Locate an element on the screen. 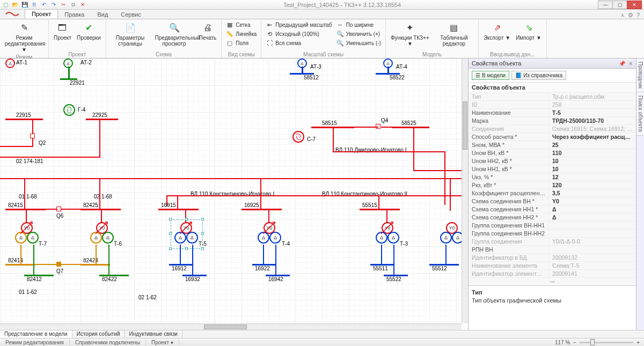 The height and width of the screenshot is (346, 644). transformer-right: Y0 Δ Δ is located at coordinates (452, 234).